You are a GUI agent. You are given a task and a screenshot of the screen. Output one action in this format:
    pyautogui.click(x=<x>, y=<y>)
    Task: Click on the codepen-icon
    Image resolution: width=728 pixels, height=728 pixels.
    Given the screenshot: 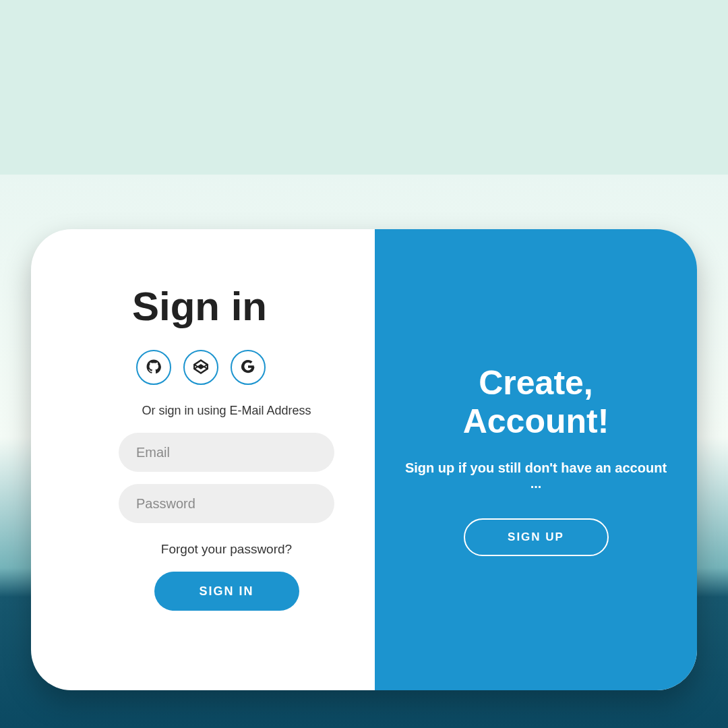 What is the action you would take?
    pyautogui.click(x=201, y=368)
    